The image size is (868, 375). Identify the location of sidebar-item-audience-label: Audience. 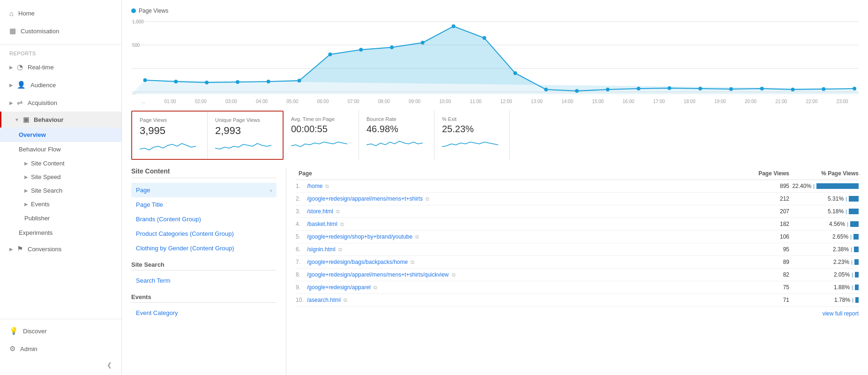
(43, 85).